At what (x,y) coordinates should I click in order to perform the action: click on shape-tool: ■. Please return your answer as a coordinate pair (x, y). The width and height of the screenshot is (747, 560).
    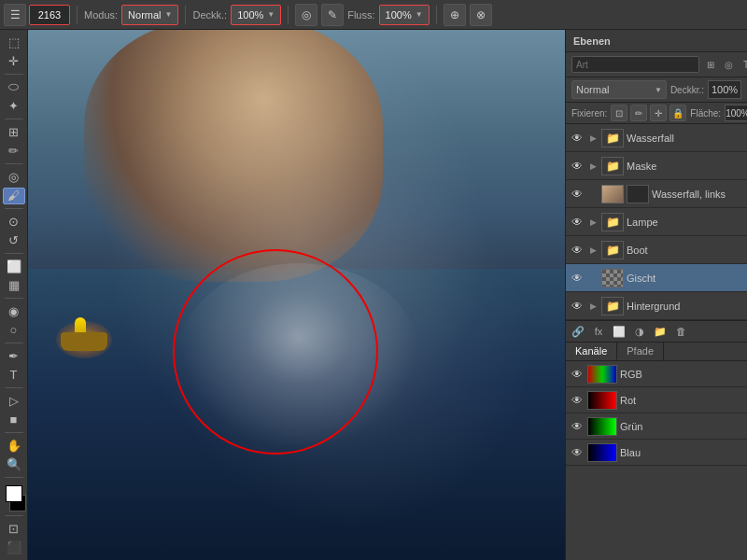
    Looking at the image, I should click on (14, 420).